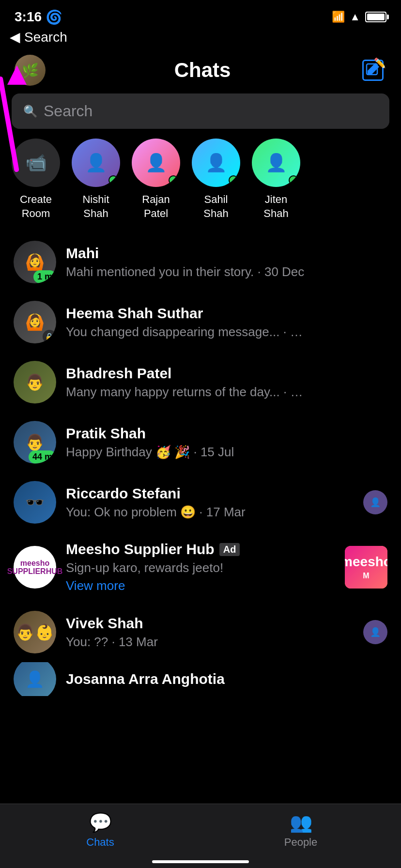  What do you see at coordinates (216, 206) in the screenshot?
I see `story-name-sahil: SahilShah` at bounding box center [216, 206].